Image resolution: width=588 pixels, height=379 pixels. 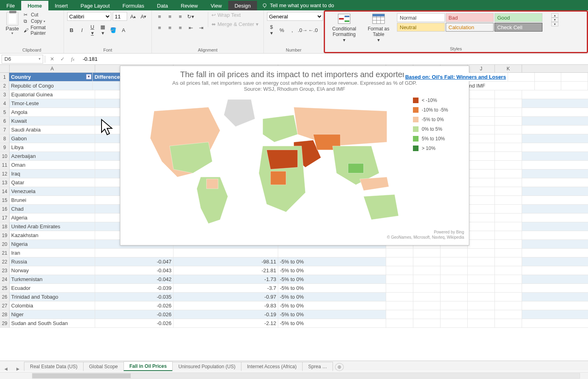 What do you see at coordinates (191, 16) in the screenshot?
I see `orientation-button: ↻▾` at bounding box center [191, 16].